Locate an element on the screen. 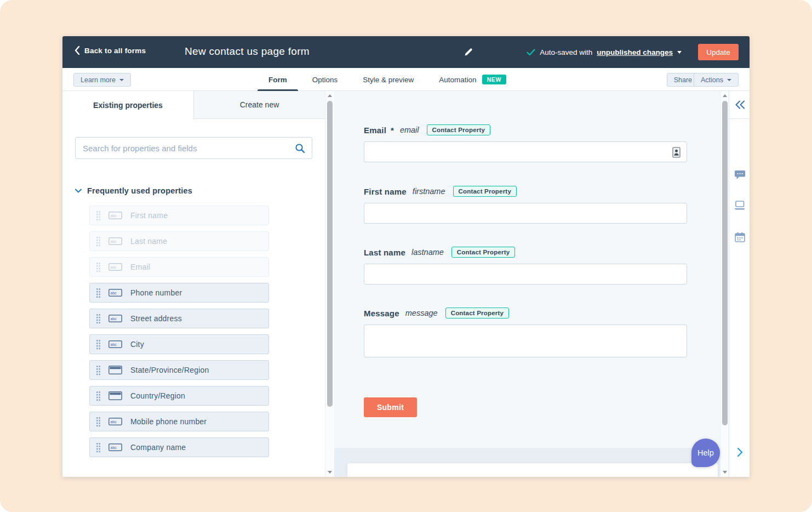  tab-options: Options is located at coordinates (325, 79).